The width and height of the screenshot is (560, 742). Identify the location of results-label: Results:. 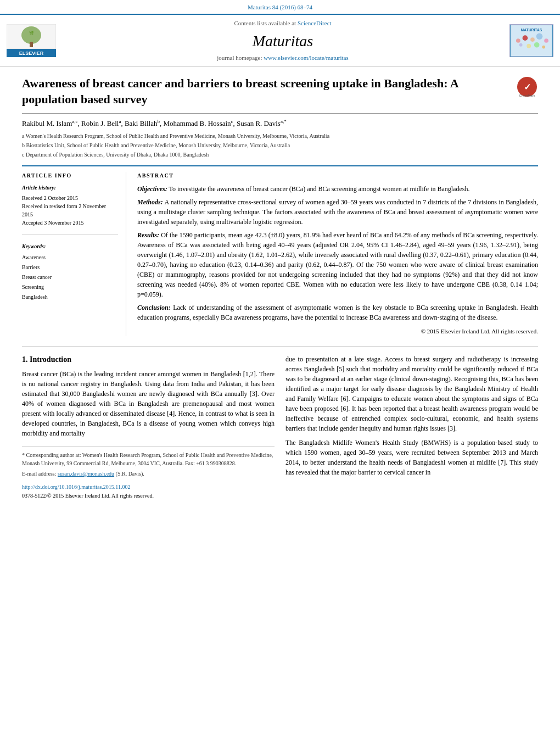
(148, 235).